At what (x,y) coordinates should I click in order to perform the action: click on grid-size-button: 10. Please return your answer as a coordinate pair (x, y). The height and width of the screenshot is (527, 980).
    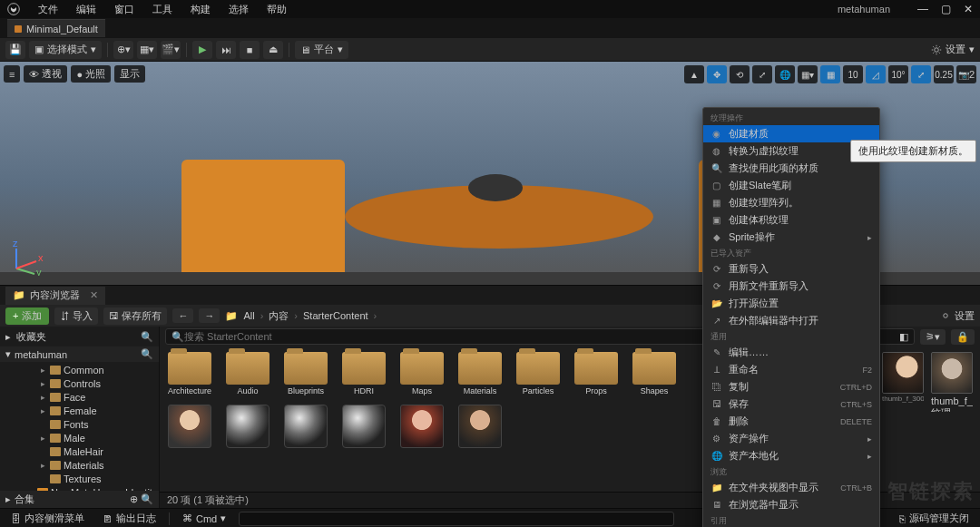
    Looking at the image, I should click on (853, 74).